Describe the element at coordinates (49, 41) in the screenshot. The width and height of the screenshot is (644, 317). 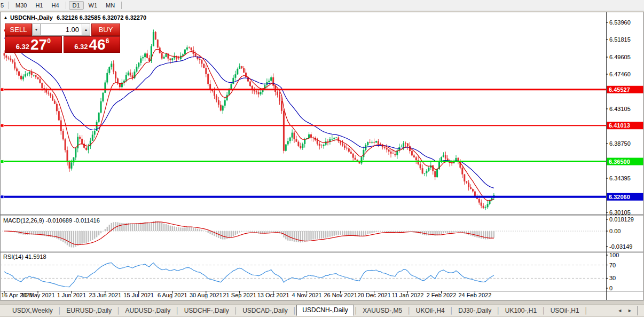
I see `sell-price-sup: 0` at that location.